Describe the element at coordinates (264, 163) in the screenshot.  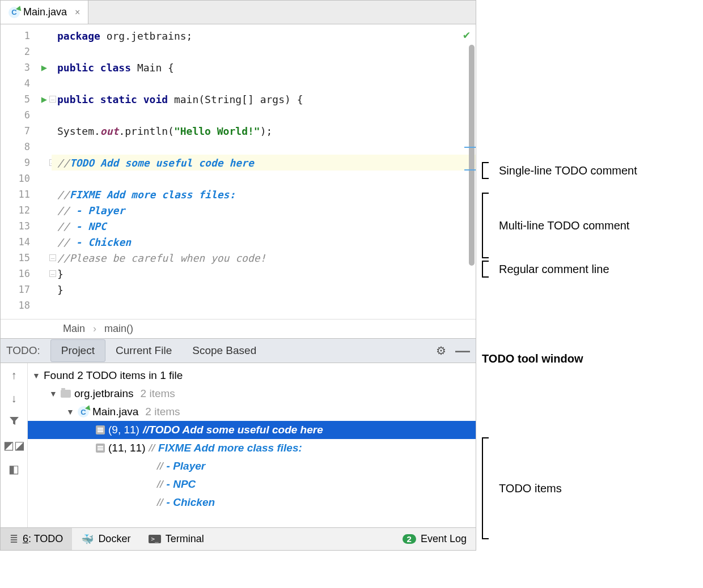
I see `code-line: //TODO Add some useful code here` at that location.